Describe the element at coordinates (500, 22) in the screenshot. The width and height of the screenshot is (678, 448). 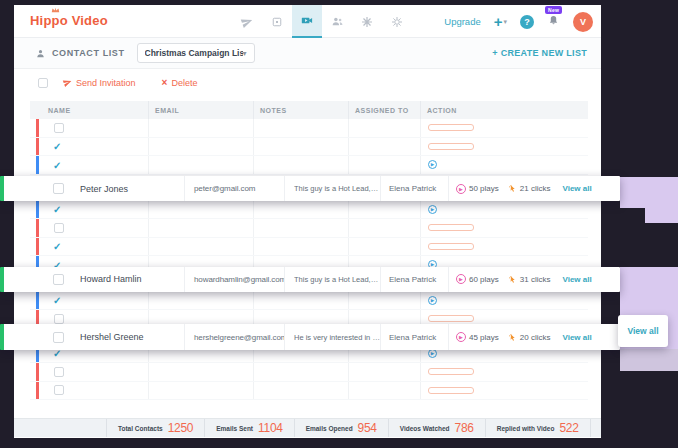
I see `create-menu-button: + ▾` at that location.